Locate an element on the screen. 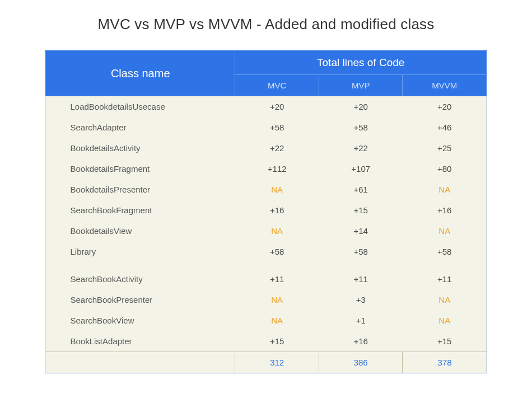 Image resolution: width=532 pixels, height=403 pixels. header-col-mvp: MVP is located at coordinates (361, 86).